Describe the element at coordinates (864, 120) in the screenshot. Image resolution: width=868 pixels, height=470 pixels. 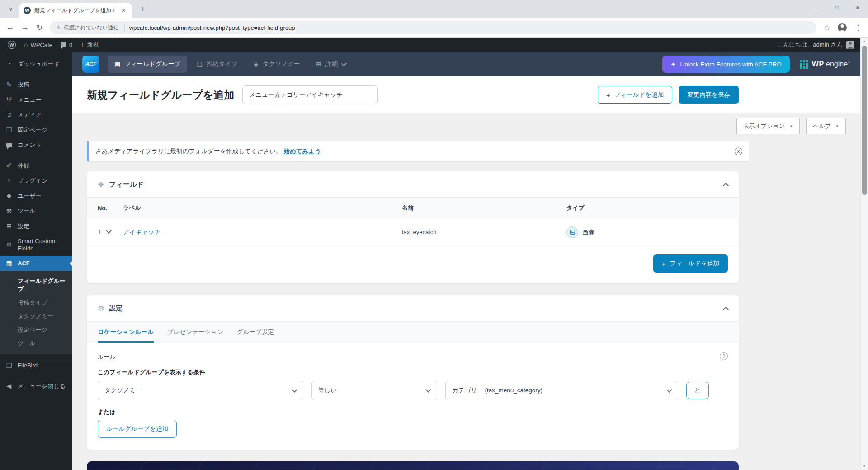
I see `scrollbar-thumb` at that location.